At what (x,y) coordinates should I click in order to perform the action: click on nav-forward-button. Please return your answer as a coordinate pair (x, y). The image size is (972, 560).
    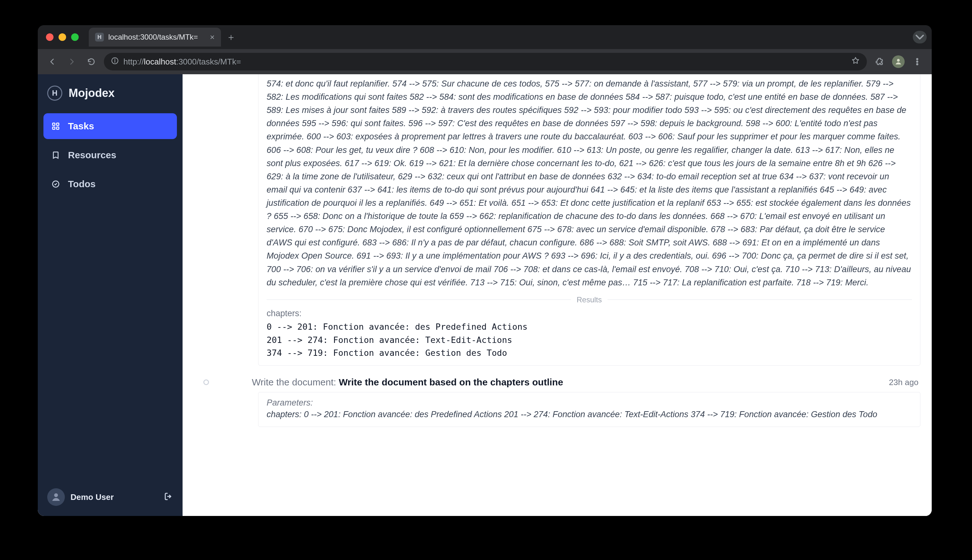
    Looking at the image, I should click on (72, 62).